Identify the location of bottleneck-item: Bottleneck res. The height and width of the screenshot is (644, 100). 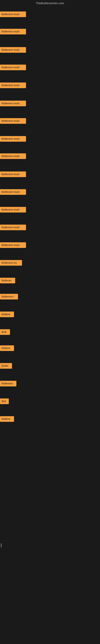
(11, 263).